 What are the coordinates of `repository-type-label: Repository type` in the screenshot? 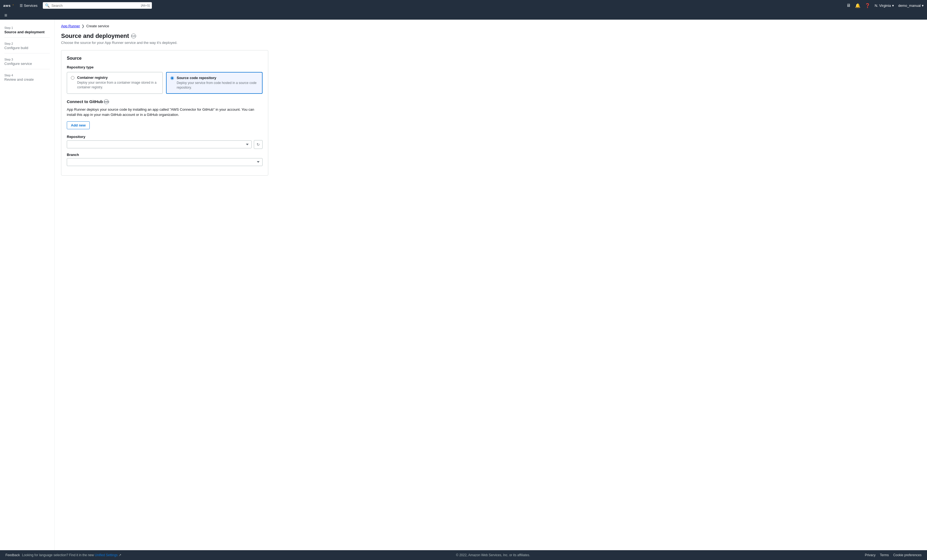 It's located at (165, 67).